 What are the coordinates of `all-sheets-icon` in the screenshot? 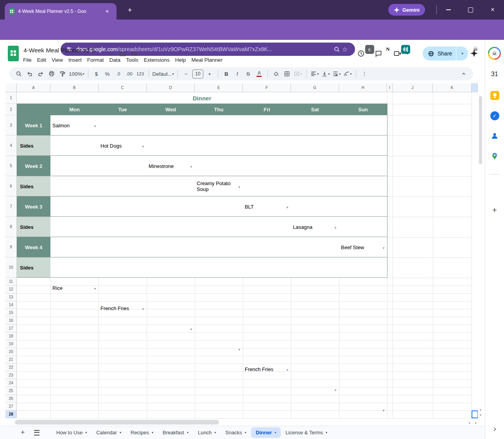 It's located at (37, 433).